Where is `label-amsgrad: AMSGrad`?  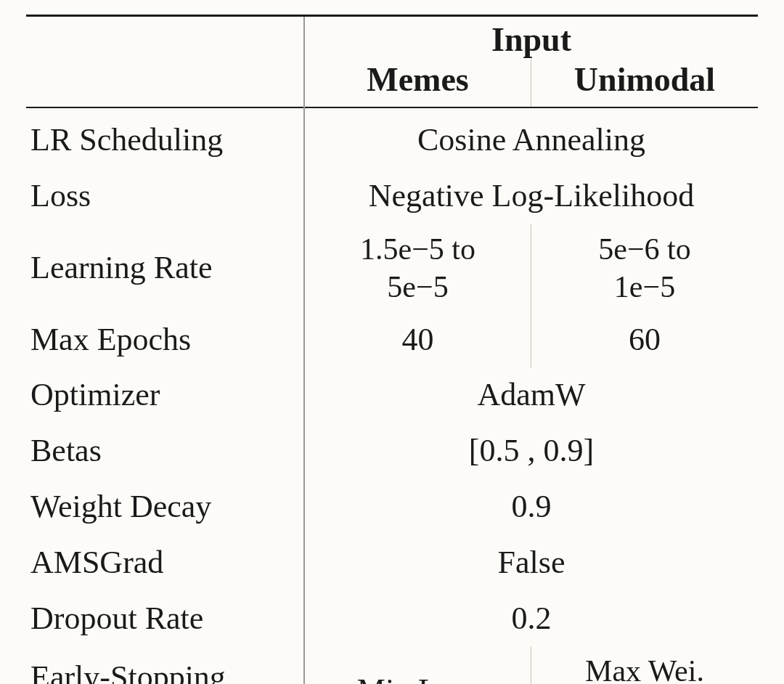
label-amsgrad: AMSGrad is located at coordinates (166, 563).